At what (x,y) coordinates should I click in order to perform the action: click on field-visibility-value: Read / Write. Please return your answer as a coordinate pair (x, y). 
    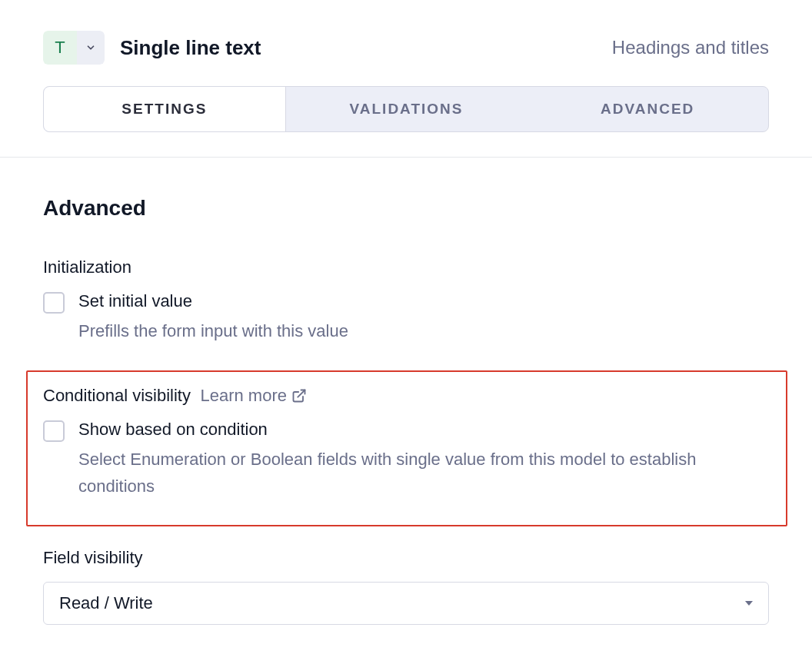
    Looking at the image, I should click on (106, 603).